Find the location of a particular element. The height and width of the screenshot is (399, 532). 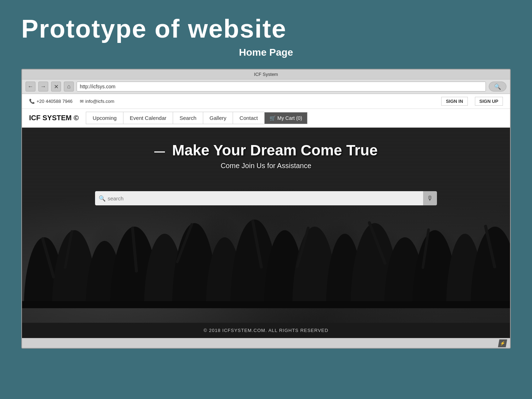

top-bar: 📞 +20 440588 7946 ✉ info@icfs.com SIGN I… is located at coordinates (266, 101).